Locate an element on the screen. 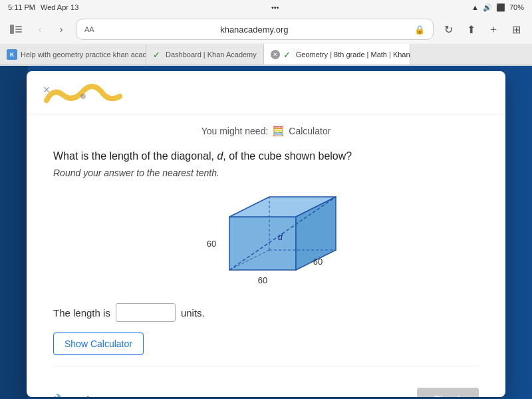 Image resolution: width=532 pixels, height=399 pixels. browser-dots-top: ••• is located at coordinates (275, 7).